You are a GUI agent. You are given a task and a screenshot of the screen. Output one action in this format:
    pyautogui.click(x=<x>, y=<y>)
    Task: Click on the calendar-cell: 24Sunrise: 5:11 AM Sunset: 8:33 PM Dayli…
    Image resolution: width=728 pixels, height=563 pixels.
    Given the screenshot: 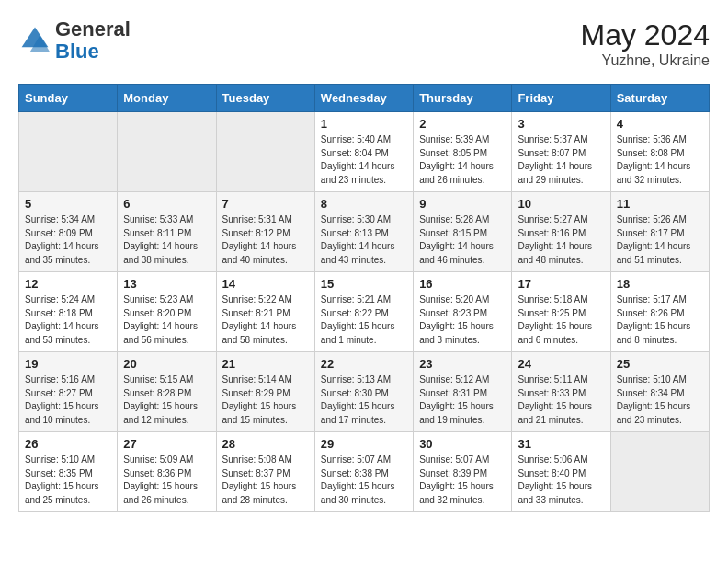 What is the action you would take?
    pyautogui.click(x=561, y=392)
    